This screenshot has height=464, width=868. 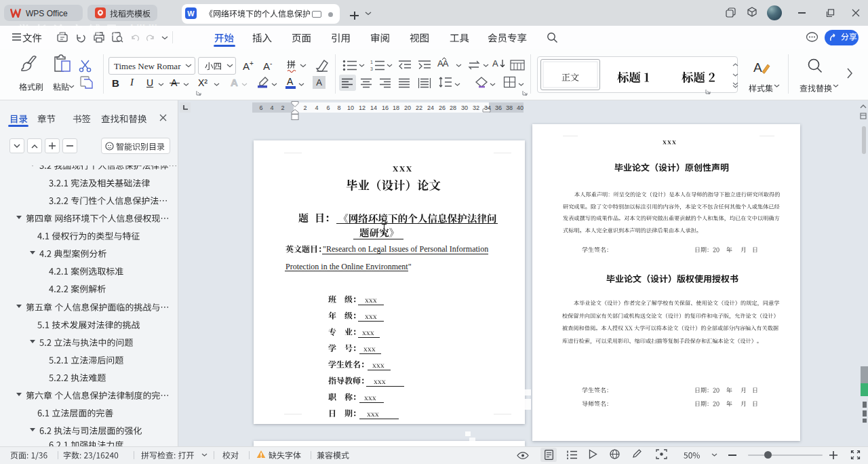 What do you see at coordinates (372, 69) in the screenshot?
I see `svg-text: 3` at bounding box center [372, 69].